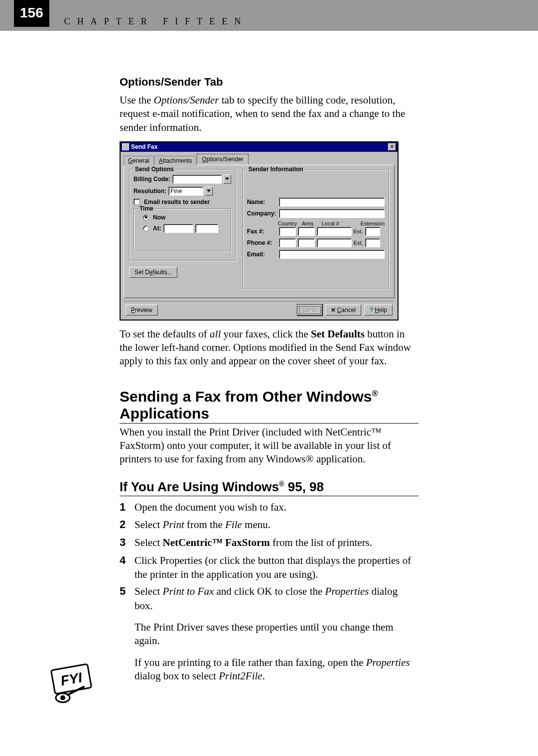 This screenshot has height=756, width=538. I want to click on app-icon, so click(126, 147).